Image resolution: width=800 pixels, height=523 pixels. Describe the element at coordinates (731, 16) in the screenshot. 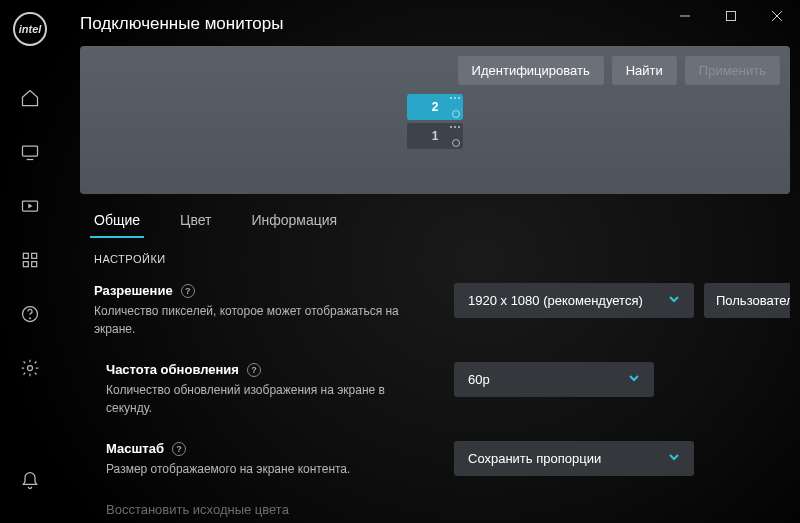

I see `window-controls` at that location.